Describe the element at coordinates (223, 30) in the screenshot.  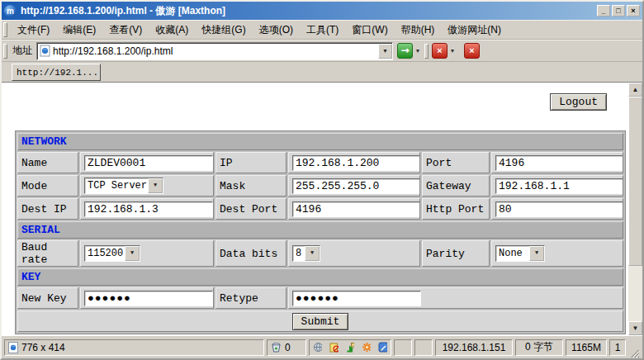
I see `menu-quick-groups: 快捷组(G)` at that location.